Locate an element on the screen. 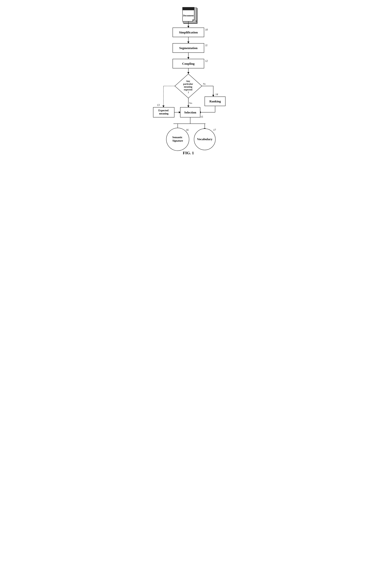  document-ref: 9 is located at coordinates (196, 21).